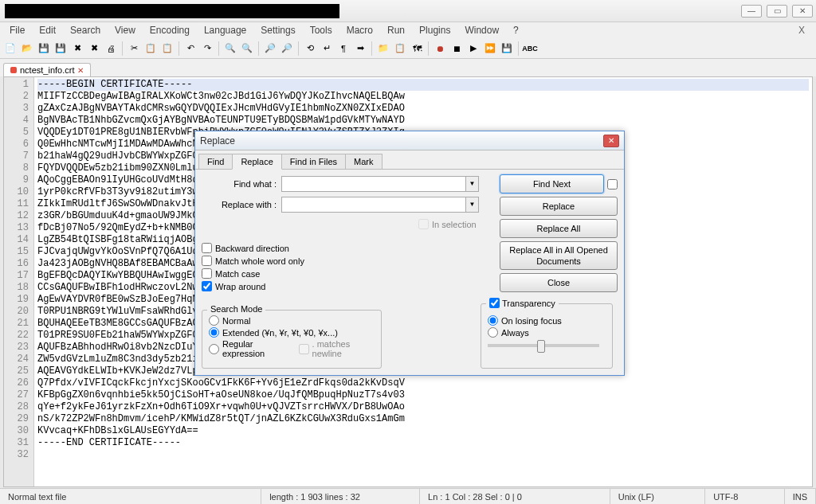 Image resolution: width=816 pixels, height=504 pixels. What do you see at coordinates (280, 333) in the screenshot?
I see `mode-extended-label: Extended (¥n, ¥r, ¥t, ¥0, ¥x...)` at bounding box center [280, 333].